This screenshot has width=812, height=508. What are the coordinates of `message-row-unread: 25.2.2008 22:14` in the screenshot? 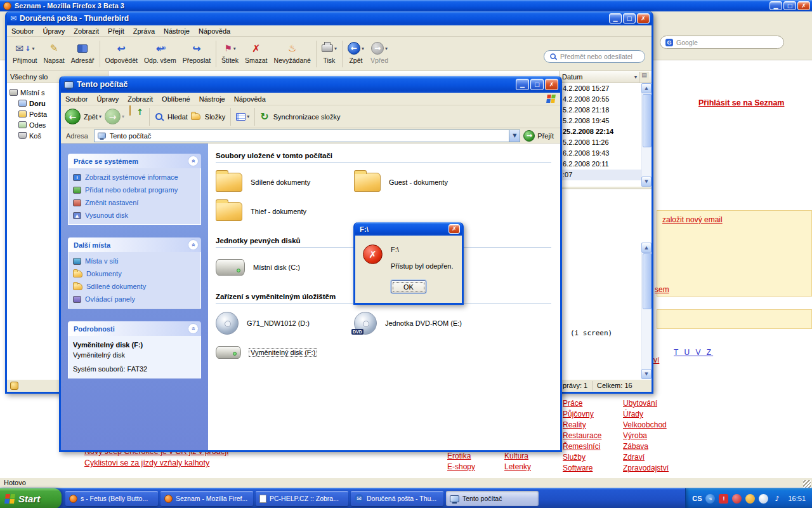 It's located at (601, 132).